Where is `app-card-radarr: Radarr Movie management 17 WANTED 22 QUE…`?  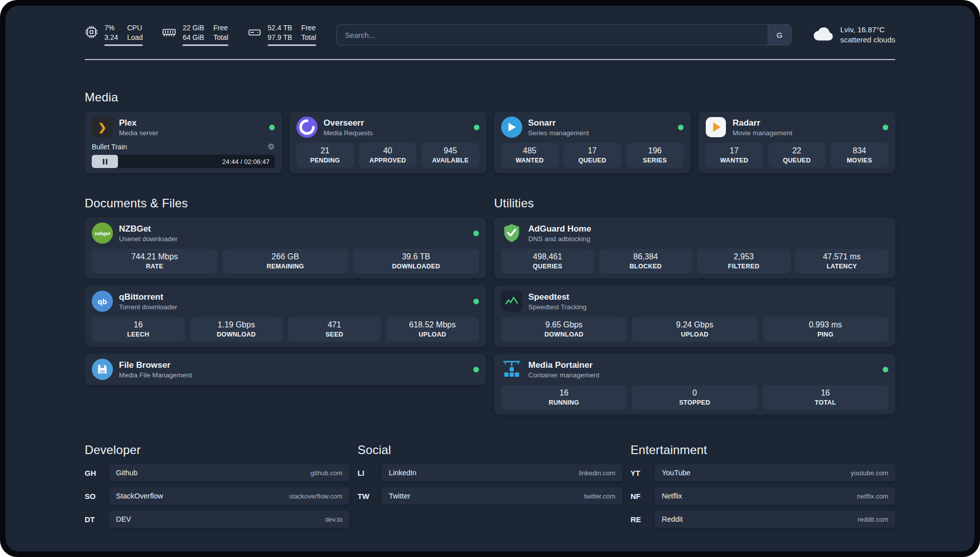 app-card-radarr: Radarr Movie management 17 WANTED 22 QUE… is located at coordinates (797, 142).